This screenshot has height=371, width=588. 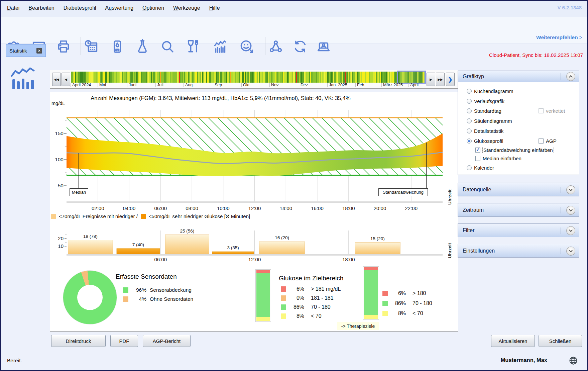 What do you see at coordinates (571, 76) in the screenshot?
I see `chevron-up-icon` at bounding box center [571, 76].